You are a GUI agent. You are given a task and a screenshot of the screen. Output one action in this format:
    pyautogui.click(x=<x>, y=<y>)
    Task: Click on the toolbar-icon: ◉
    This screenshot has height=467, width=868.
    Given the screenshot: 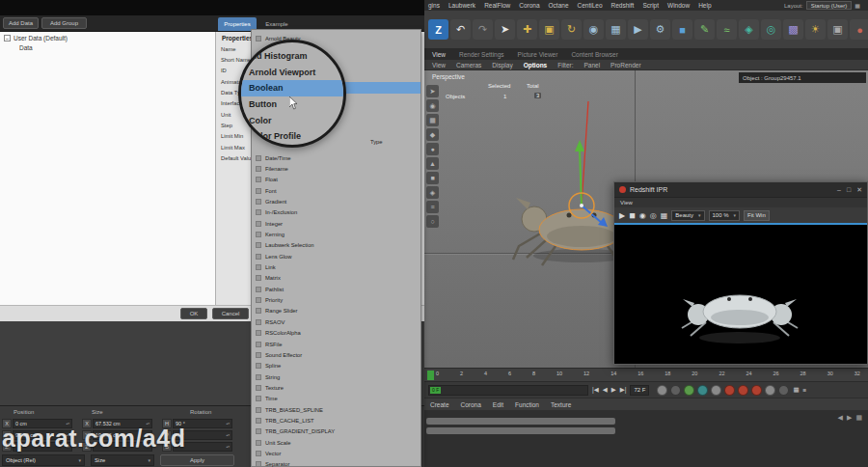 What is the action you would take?
    pyautogui.click(x=594, y=29)
    